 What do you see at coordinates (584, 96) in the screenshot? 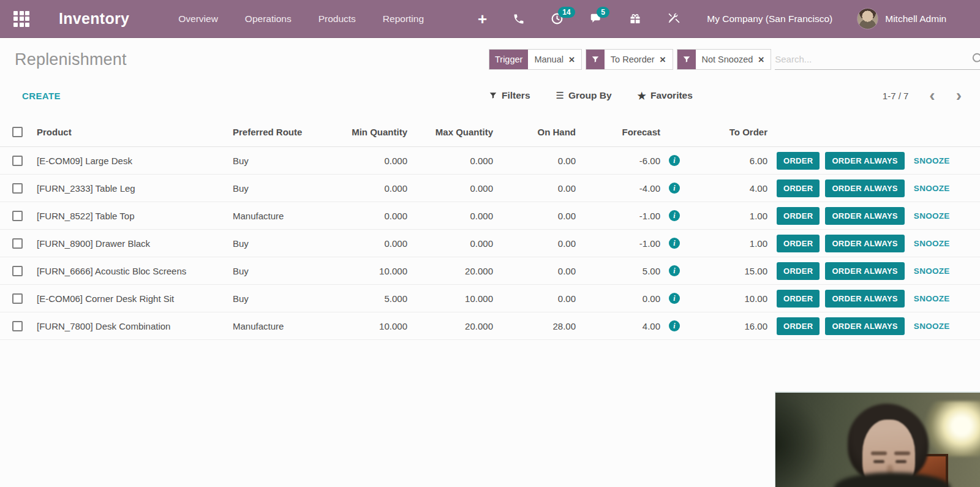
I see `group-by-menu: Group By` at bounding box center [584, 96].